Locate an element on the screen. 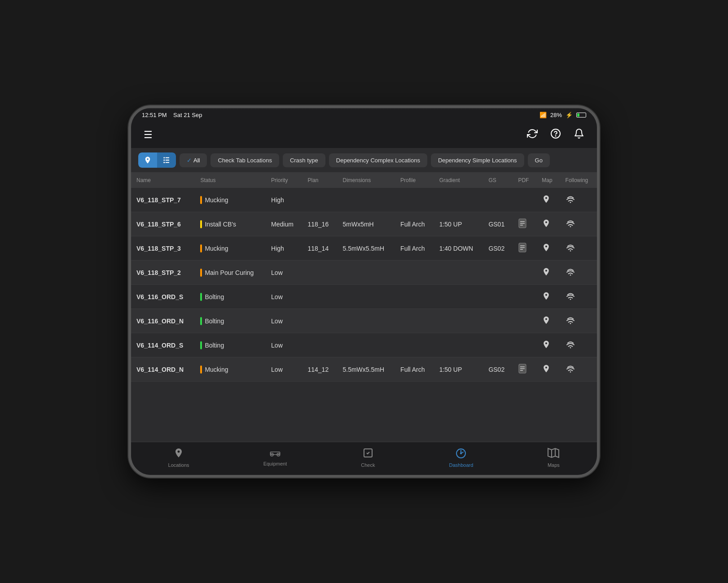 The image size is (728, 583). battery-fill is located at coordinates (578, 115).